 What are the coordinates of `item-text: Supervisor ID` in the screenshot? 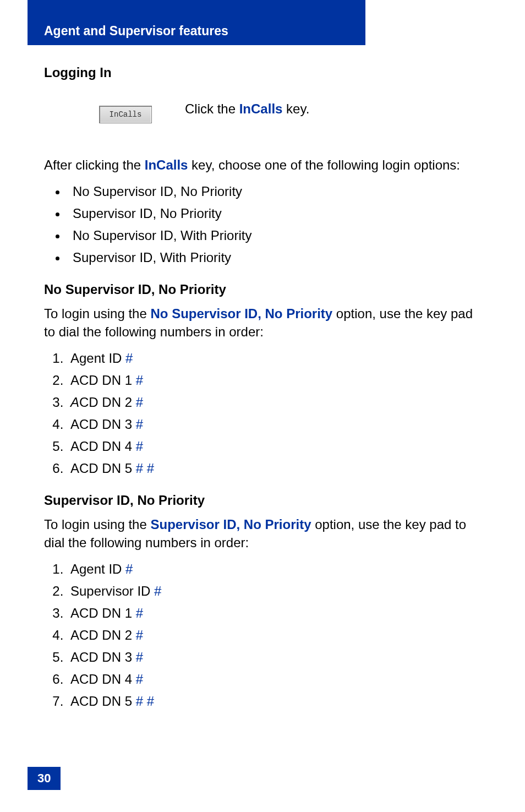 It's located at (112, 591).